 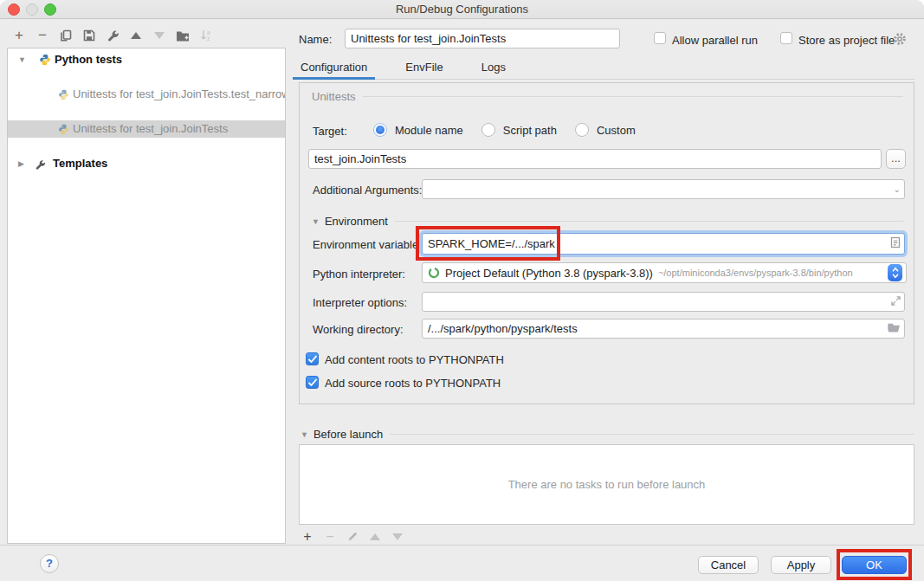 I want to click on before-launch-empty-text: There are no tasks to run before launch, so click(x=607, y=485).